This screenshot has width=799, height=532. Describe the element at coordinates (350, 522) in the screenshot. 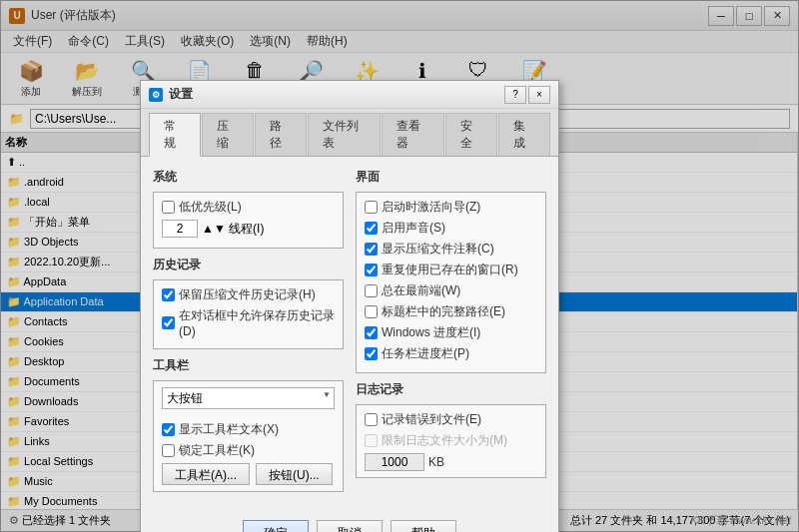

I see `dialog-footer: 确定 取消 帮助` at that location.